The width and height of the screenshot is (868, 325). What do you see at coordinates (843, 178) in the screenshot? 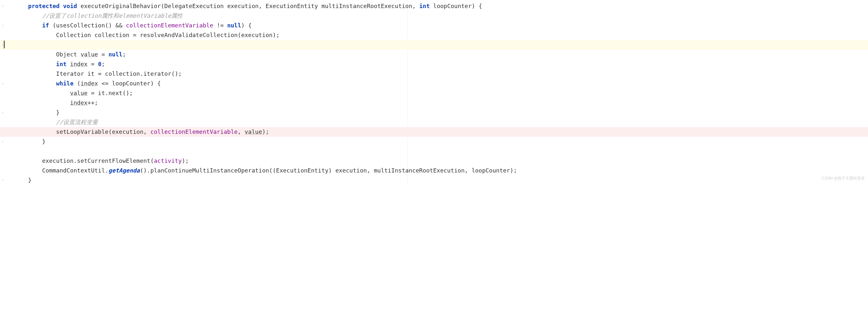
I see `watermark: CSDN @熊子不爱吃香菜` at bounding box center [843, 178].